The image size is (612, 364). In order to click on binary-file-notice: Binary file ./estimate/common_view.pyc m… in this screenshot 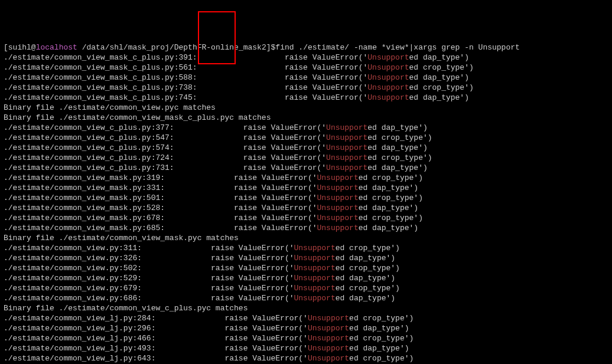, I will do `click(306, 107)`.